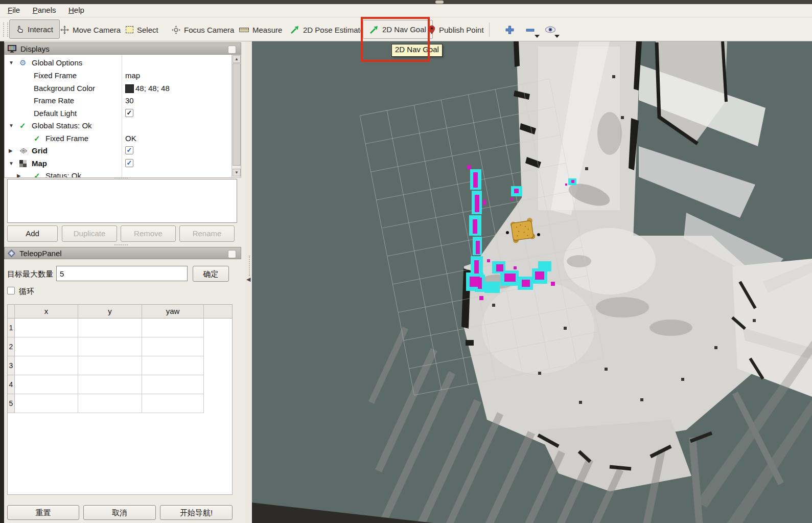 The width and height of the screenshot is (812, 523). Describe the element at coordinates (550, 30) in the screenshot. I see `eye-icon` at that location.